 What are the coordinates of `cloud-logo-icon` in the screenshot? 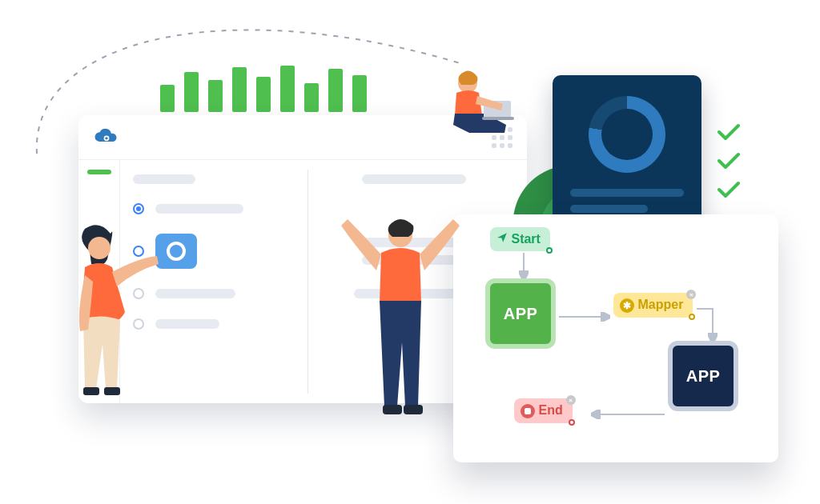 It's located at (107, 138).